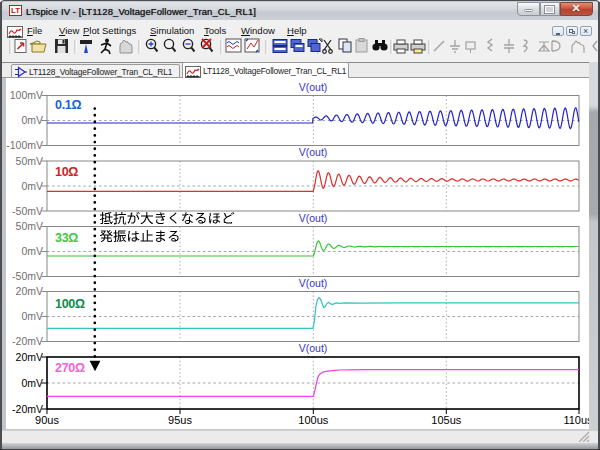 This screenshot has width=600, height=450. What do you see at coordinates (26, 95) in the screenshot?
I see `svg-text: 100mV` at bounding box center [26, 95].